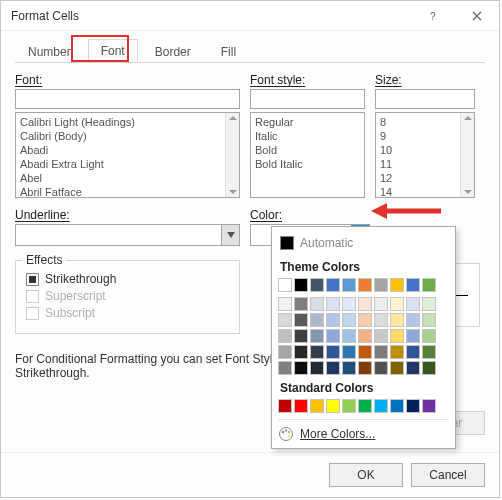 The height and width of the screenshot is (500, 502). I want to click on list-item: Bold, so click(308, 150).